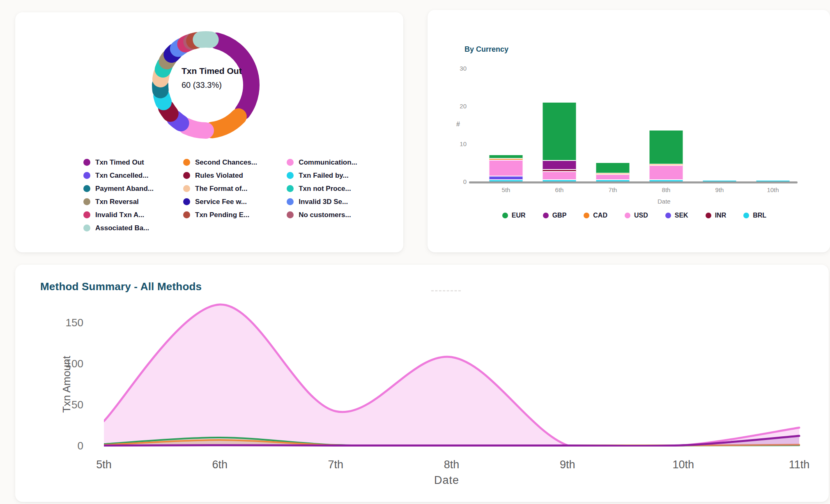  I want to click on donut-legend-item: Txn Pending E..., so click(220, 215).